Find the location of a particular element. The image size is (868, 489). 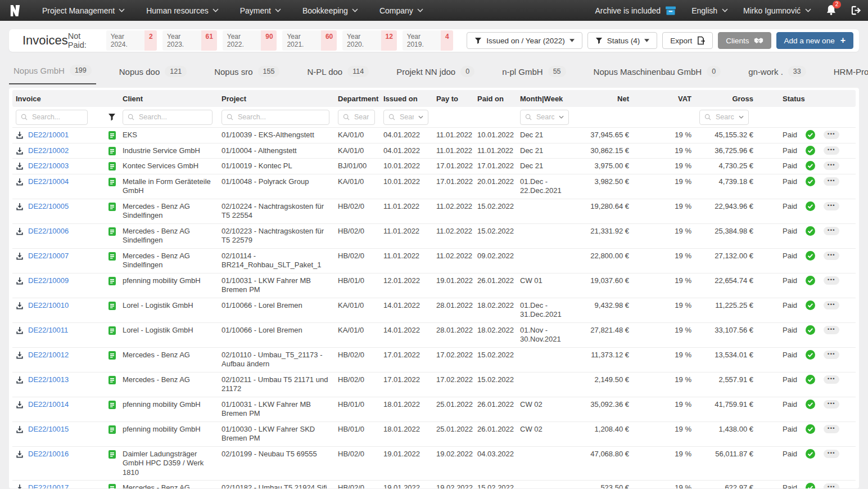

status-filter-button: Status (4) is located at coordinates (623, 41).